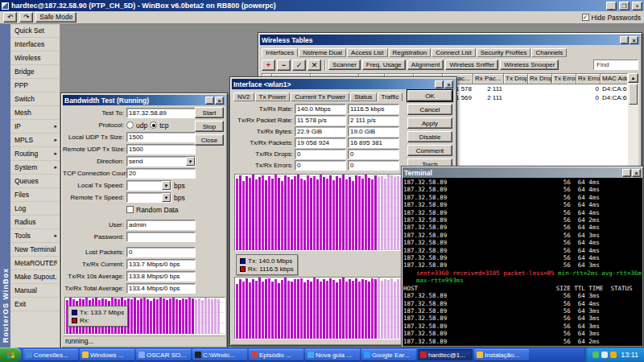 This screenshot has height=362, width=644. I want to click on protocol-tcp-radio, so click(153, 125).